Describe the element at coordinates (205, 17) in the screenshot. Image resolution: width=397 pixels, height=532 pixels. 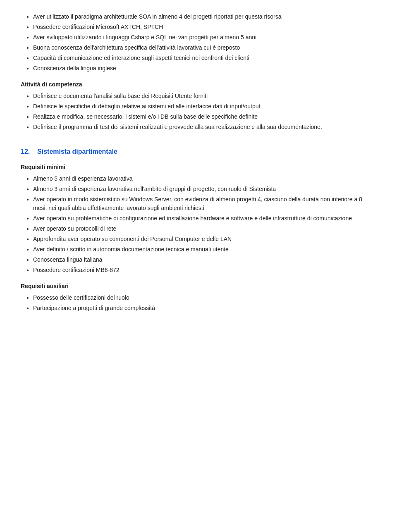
I see `list-item: Aver utilizzato il paradigma architettur…` at that location.